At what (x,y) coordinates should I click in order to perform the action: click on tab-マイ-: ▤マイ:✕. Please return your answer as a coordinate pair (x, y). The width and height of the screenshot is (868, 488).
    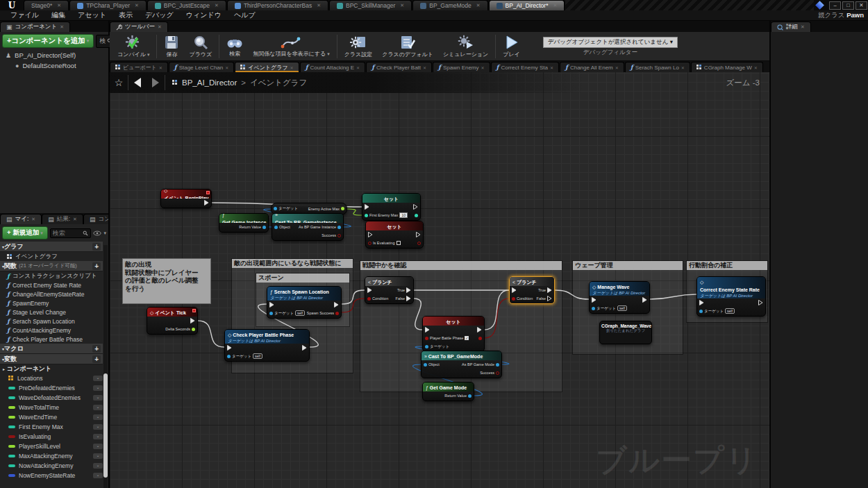
    Looking at the image, I should click on (21, 219).